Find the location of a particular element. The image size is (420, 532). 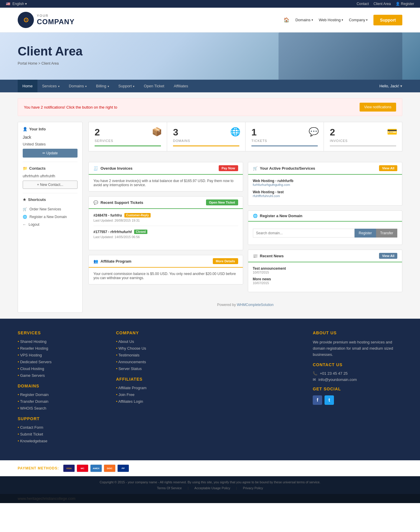

contact-link: Contact is located at coordinates (363, 4).